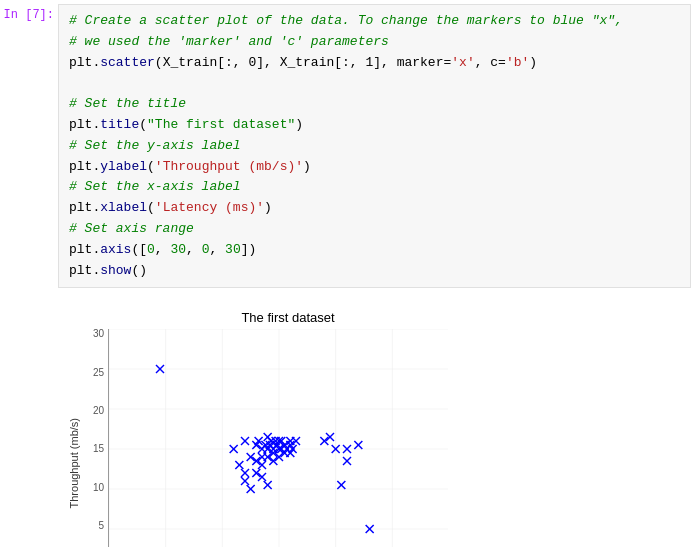 The height and width of the screenshot is (547, 691). I want to click on code-line: # Set axis range, so click(374, 230).